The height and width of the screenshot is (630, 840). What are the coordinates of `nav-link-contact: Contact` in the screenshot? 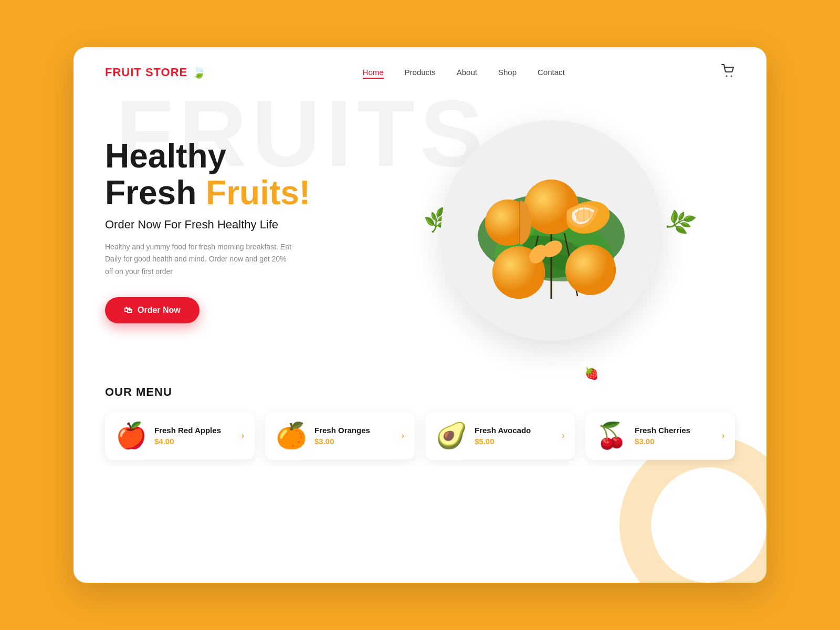 It's located at (551, 72).